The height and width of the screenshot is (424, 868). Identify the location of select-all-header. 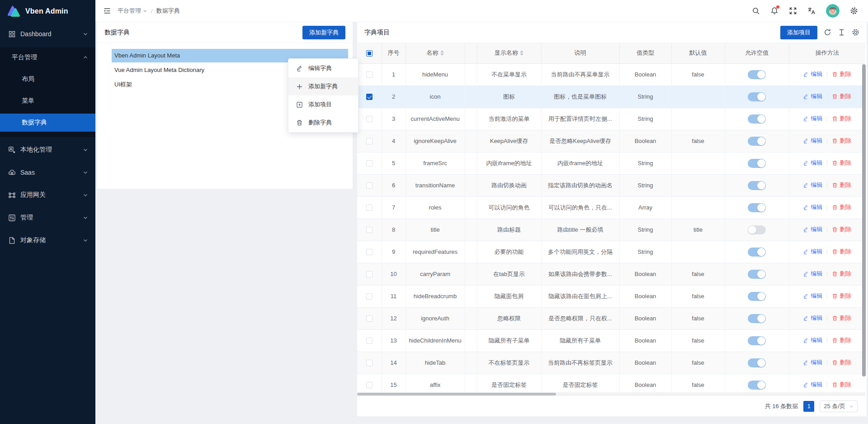
(369, 53).